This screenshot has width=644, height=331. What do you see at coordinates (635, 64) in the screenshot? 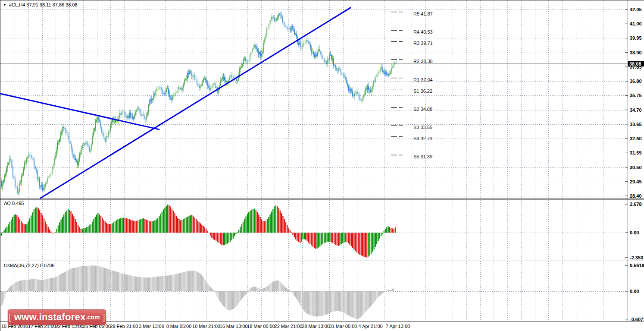
I see `svg-text: 38.08` at bounding box center [635, 64].